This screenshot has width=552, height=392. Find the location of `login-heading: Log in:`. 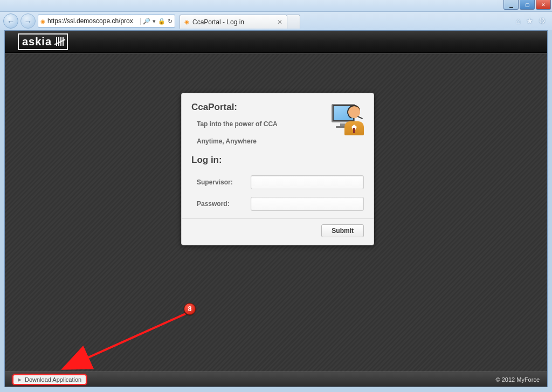

login-heading: Log in: is located at coordinates (278, 160).